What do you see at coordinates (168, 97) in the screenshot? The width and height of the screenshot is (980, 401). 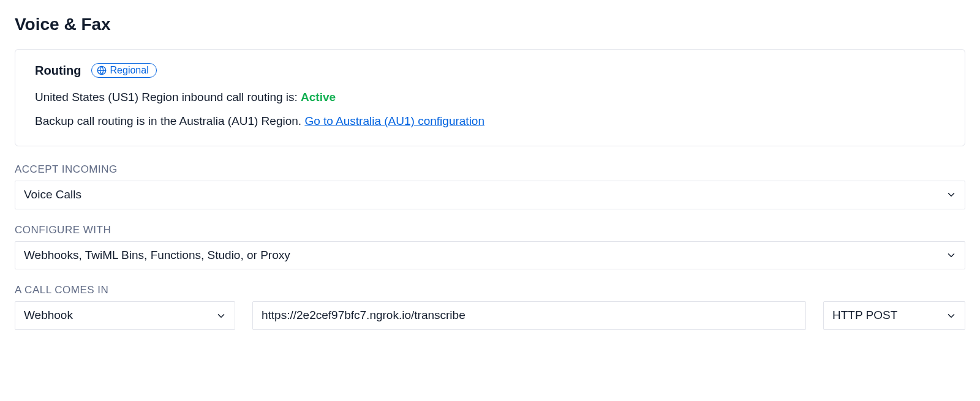 I see `routing-status-prefix: United States (US1) Region inbound call …` at bounding box center [168, 97].